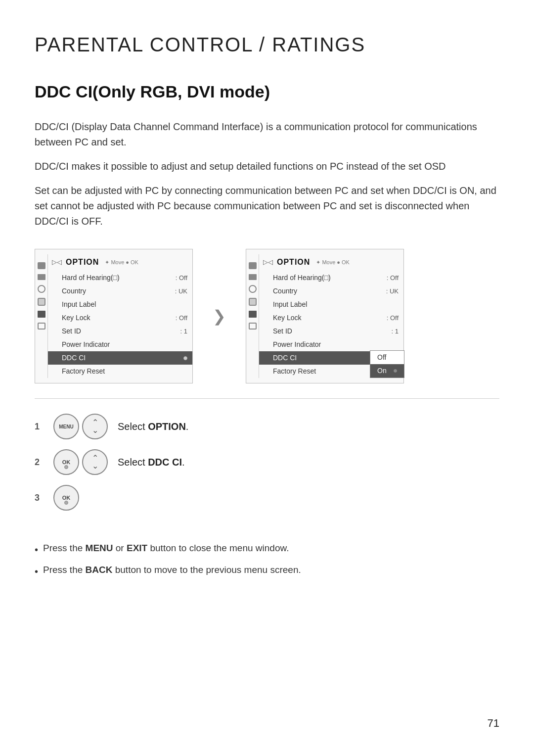 This screenshot has width=534, height=756. I want to click on menu-item-powerindicator-right: Power Indicator, so click(331, 344).